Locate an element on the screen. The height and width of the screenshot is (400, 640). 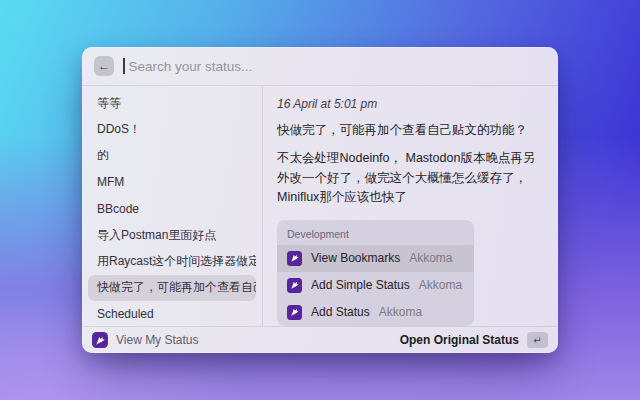
action-item-add-status: Add Status Akkoma is located at coordinates (376, 312).